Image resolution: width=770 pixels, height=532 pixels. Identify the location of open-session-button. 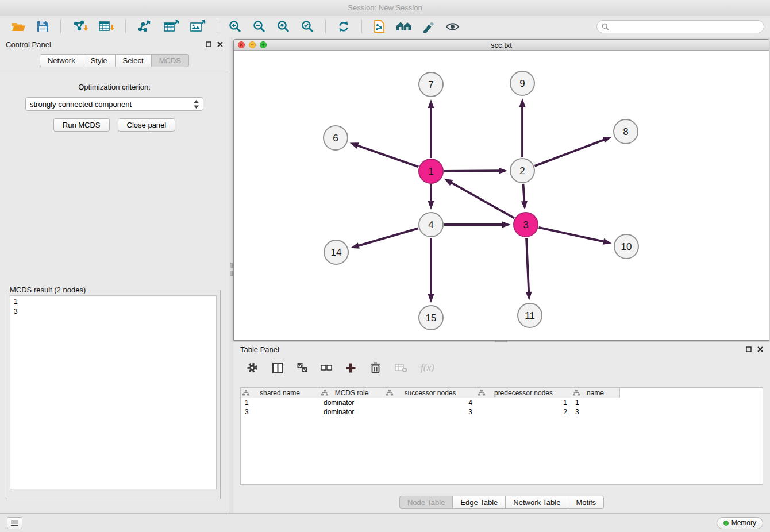
(18, 26).